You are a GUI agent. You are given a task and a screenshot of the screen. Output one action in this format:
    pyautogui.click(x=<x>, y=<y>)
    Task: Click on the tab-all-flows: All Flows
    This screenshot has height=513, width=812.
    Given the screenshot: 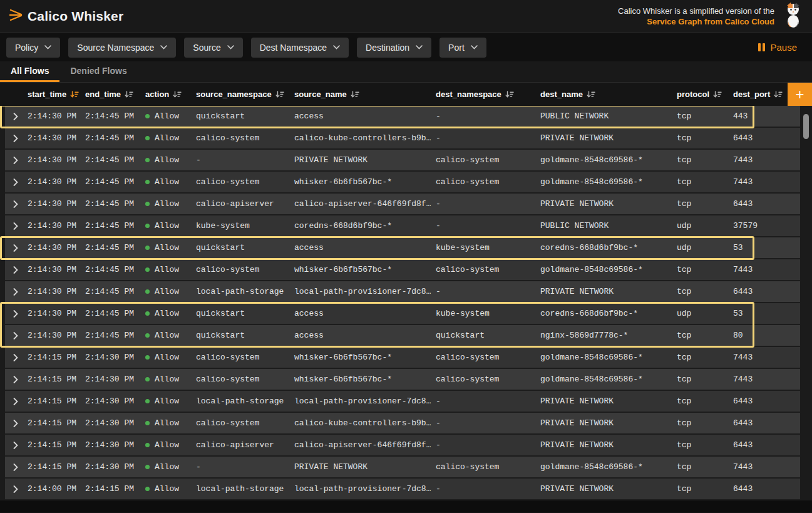 What is the action you would take?
    pyautogui.click(x=30, y=71)
    